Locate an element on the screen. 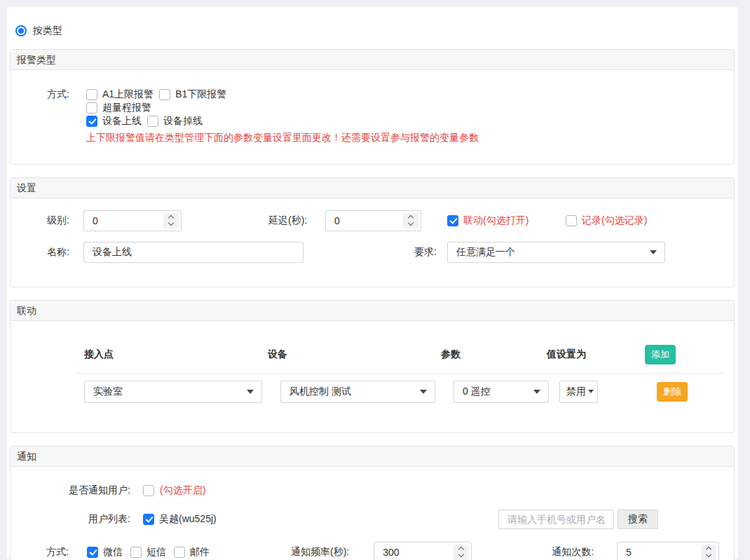 The width and height of the screenshot is (750, 560). device-online-checkbox-item: 设备上线 is located at coordinates (114, 121).